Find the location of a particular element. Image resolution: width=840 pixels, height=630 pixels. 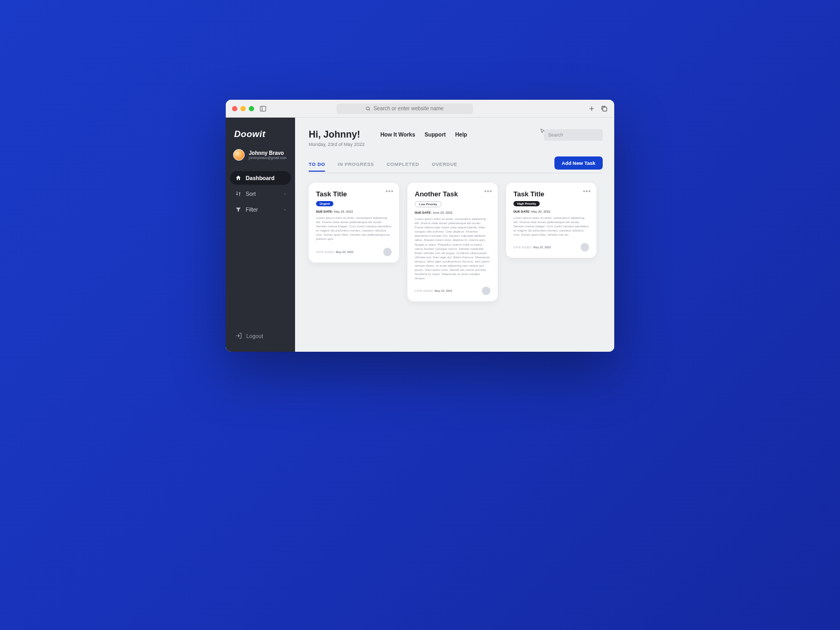

greeting-block: Hi, Johnny! Monday, 23rd of May 2022 is located at coordinates (337, 138).